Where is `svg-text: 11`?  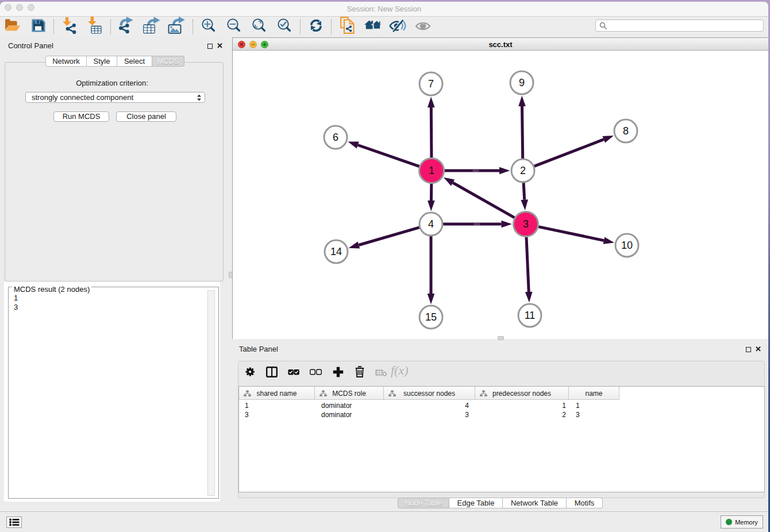
svg-text: 11 is located at coordinates (530, 315).